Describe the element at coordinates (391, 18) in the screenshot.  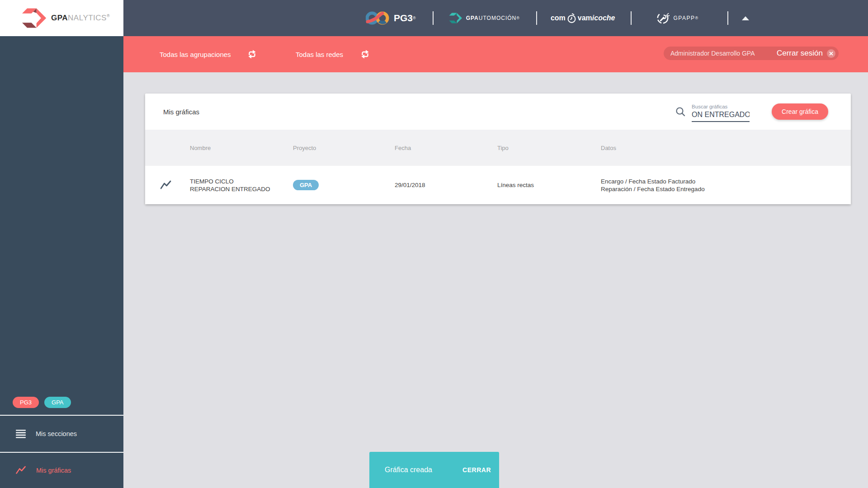
I see `pg3-logo: PG3®` at that location.